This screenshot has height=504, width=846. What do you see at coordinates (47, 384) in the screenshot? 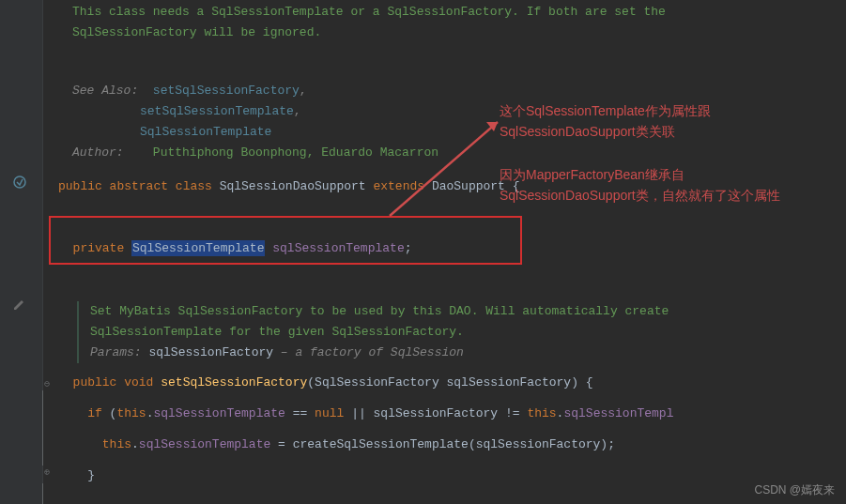
I see `fold-marker: ⊖` at bounding box center [47, 384].